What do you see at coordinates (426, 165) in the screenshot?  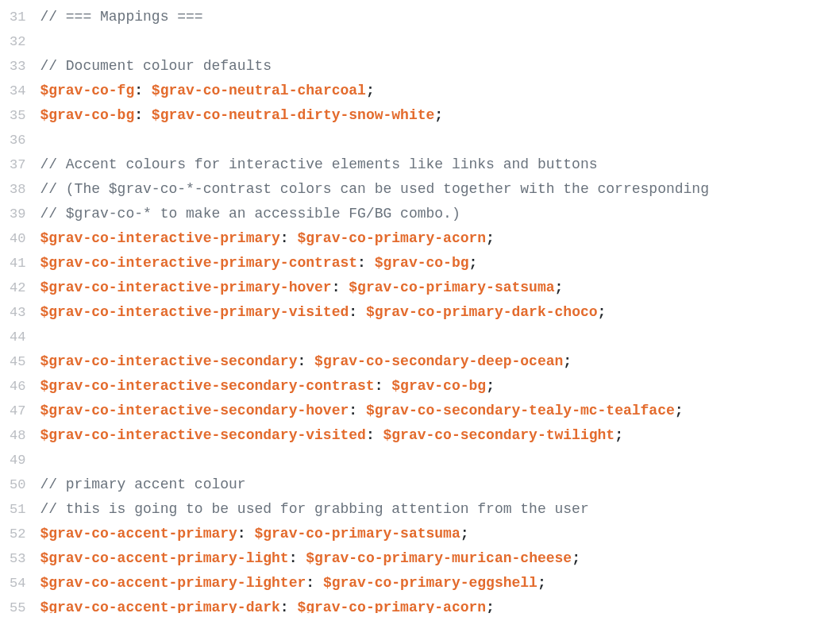 I see `code-line: // Accent colours for interactive elemen…` at bounding box center [426, 165].